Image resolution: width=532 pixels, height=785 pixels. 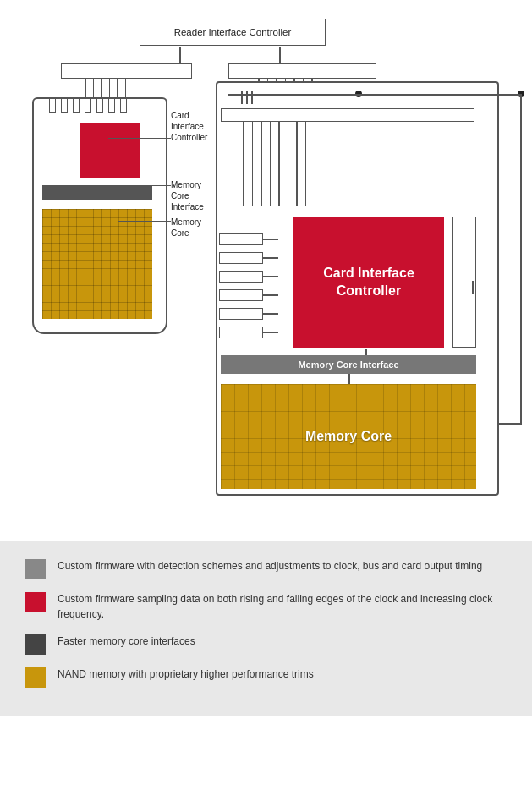 What do you see at coordinates (348, 436) in the screenshot?
I see `main-memory-core: Memory Core` at bounding box center [348, 436].